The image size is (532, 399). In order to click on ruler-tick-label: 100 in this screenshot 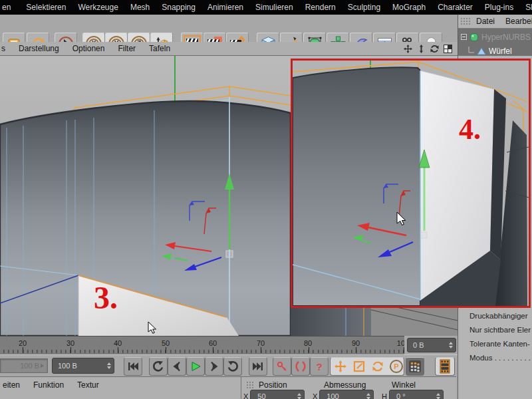, I will do `click(399, 343)`.